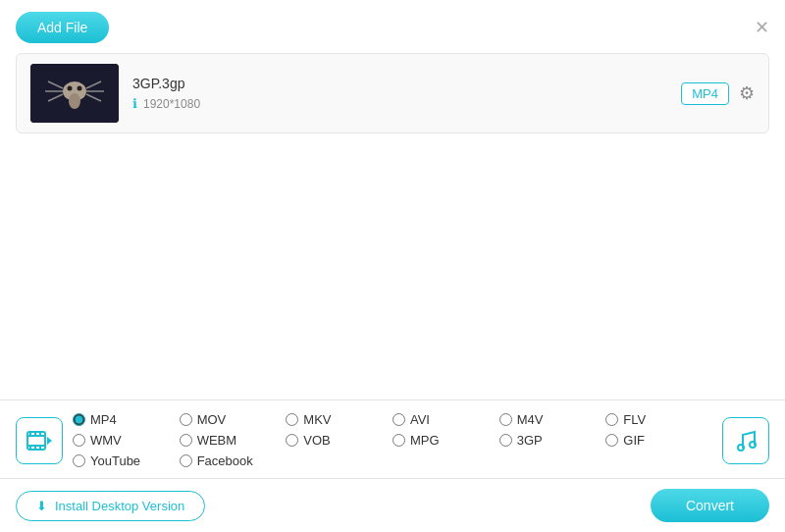 The image size is (785, 532). What do you see at coordinates (392, 439) in the screenshot?
I see `format-picker: MP4 MOV MKV AVI M4V FLV WMV WEBM` at bounding box center [392, 439].